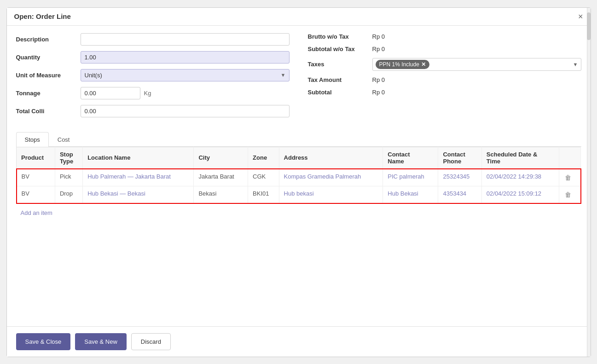  Describe the element at coordinates (37, 213) in the screenshot. I see `add-item-link: Add an item` at that location.